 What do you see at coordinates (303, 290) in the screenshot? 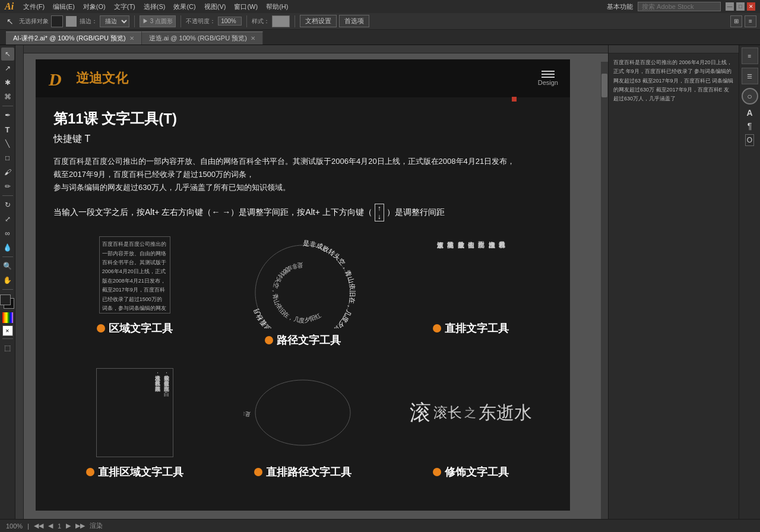
I see `examples-row-1: 百度百科是百度公司推出的一部内容开放、自由的网络百科全书平台。其测试版于2006…` at bounding box center [303, 290].